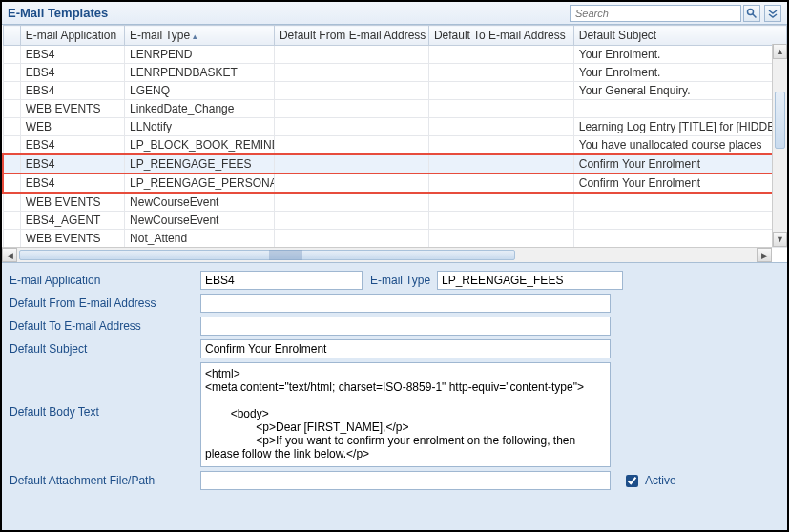 The height and width of the screenshot is (532, 789). What do you see at coordinates (395, 128) in the screenshot?
I see `table-row: WEBLLNotifyLearning Log Entry [TITLE] fo…` at bounding box center [395, 128].